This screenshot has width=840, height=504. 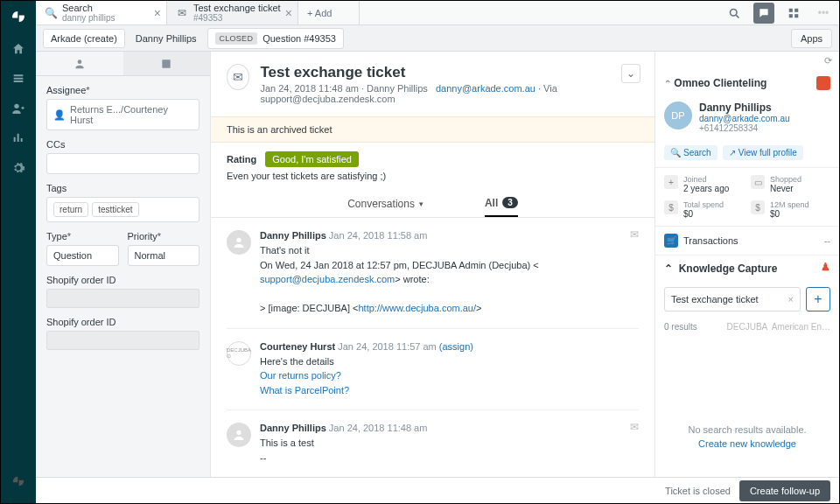 I want to click on user-icon: 👤, so click(x=60, y=116).